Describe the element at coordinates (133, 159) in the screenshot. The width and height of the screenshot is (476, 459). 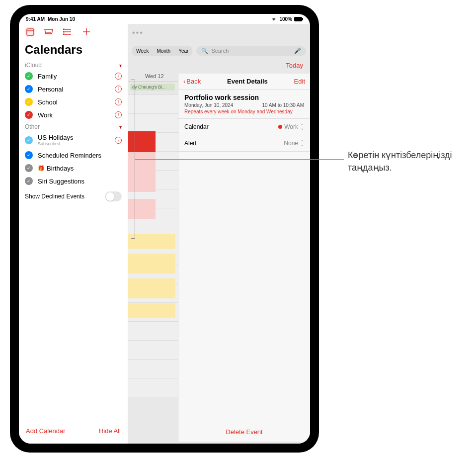
I see `callout-bracket` at that location.